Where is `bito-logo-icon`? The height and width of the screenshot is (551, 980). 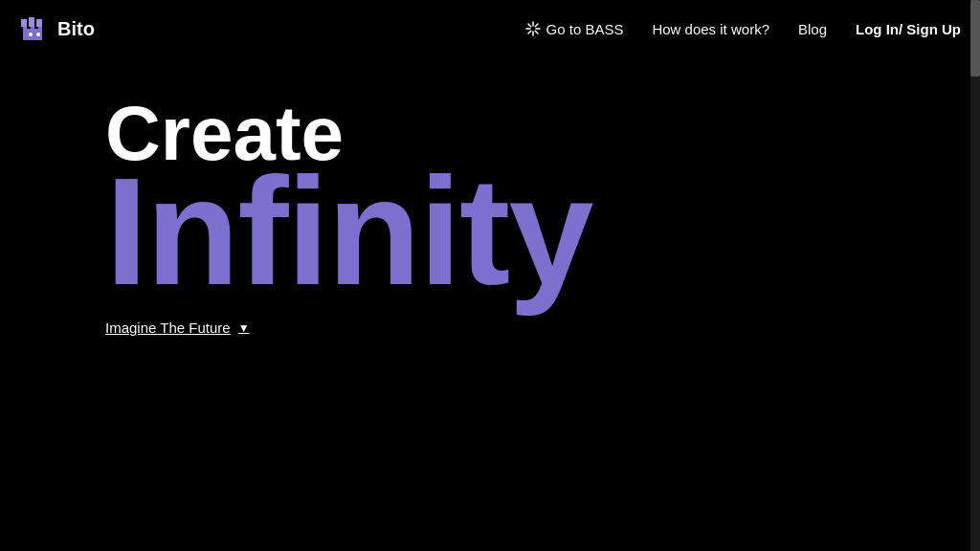
bito-logo-icon is located at coordinates (34, 29).